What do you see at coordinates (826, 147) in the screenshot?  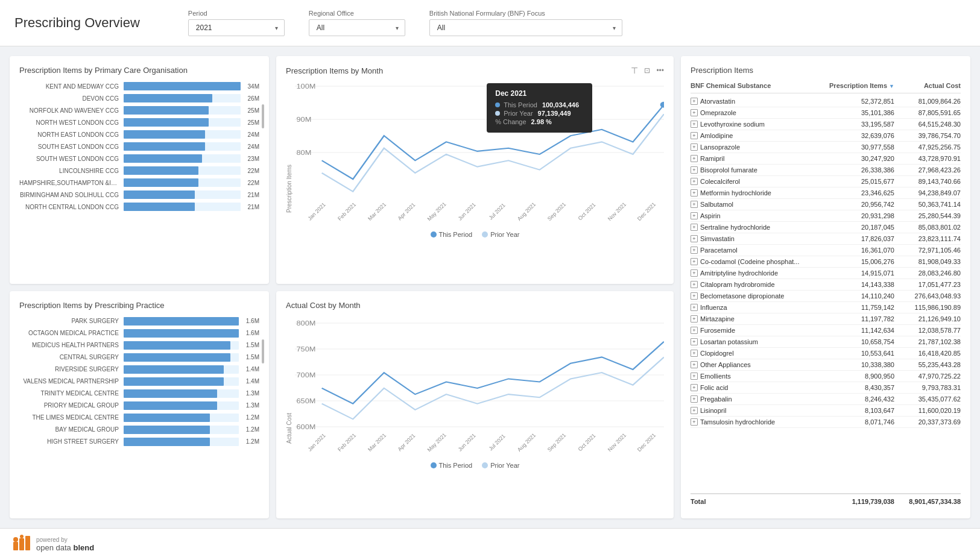 I see `table-row: + Lansoprazole 30,977,558 47,925,256.75` at bounding box center [826, 147].